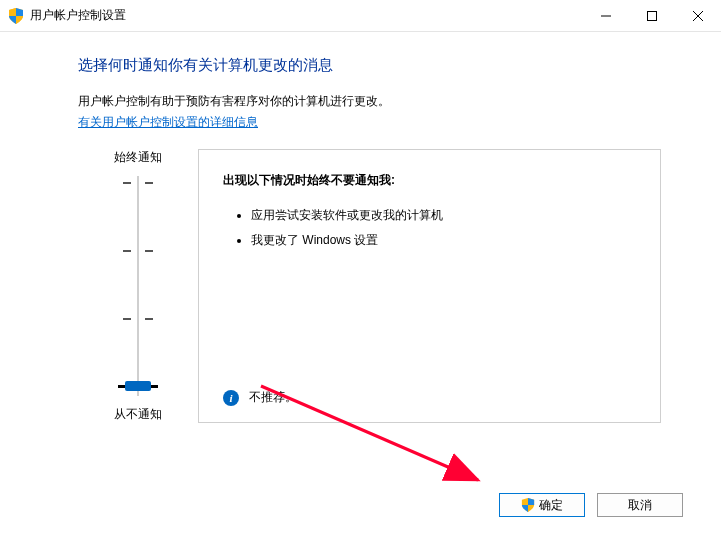 The width and height of the screenshot is (721, 541). What do you see at coordinates (231, 398) in the screenshot?
I see `info-icon: i` at bounding box center [231, 398].